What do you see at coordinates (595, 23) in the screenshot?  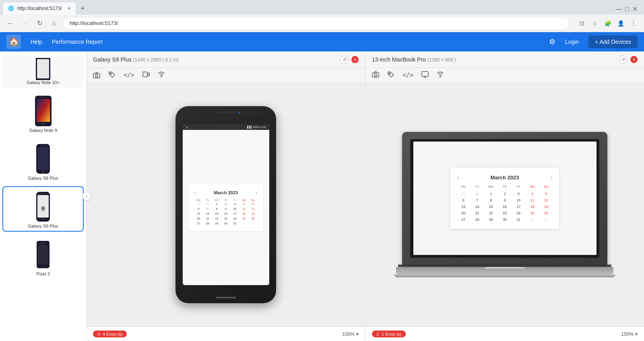 I see `favorites-icon: ☆` at bounding box center [595, 23].